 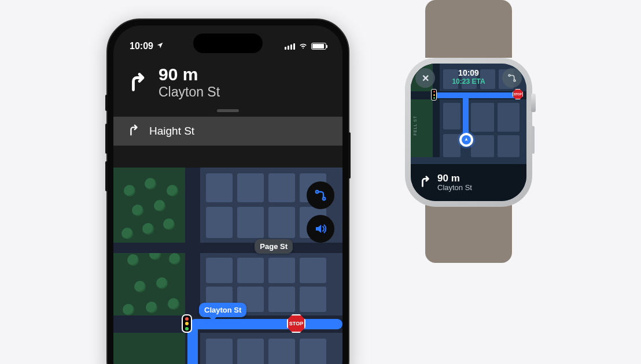 What do you see at coordinates (319, 46) in the screenshot?
I see `battery-icon` at bounding box center [319, 46].